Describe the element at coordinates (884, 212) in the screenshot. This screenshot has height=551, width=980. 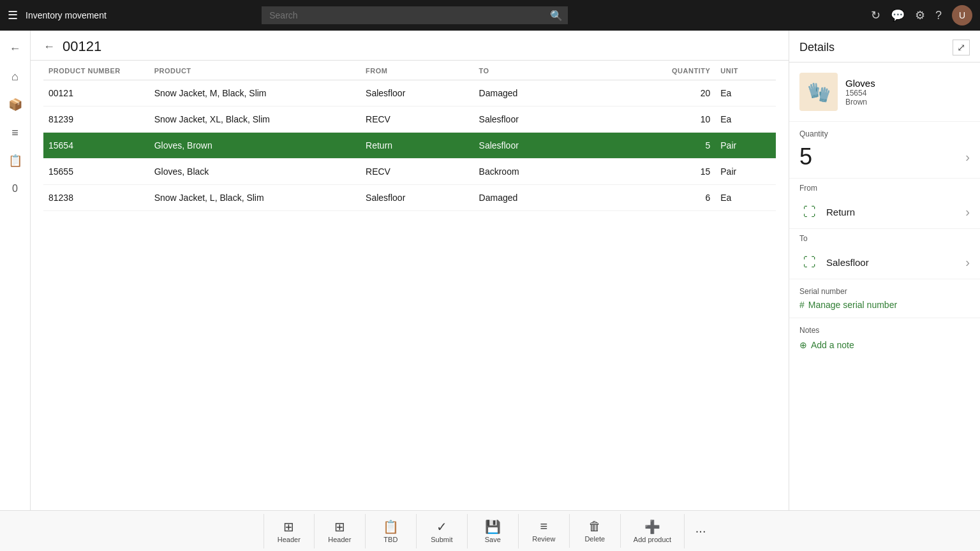
I see `from-location-row: ⛶ Return ›` at that location.